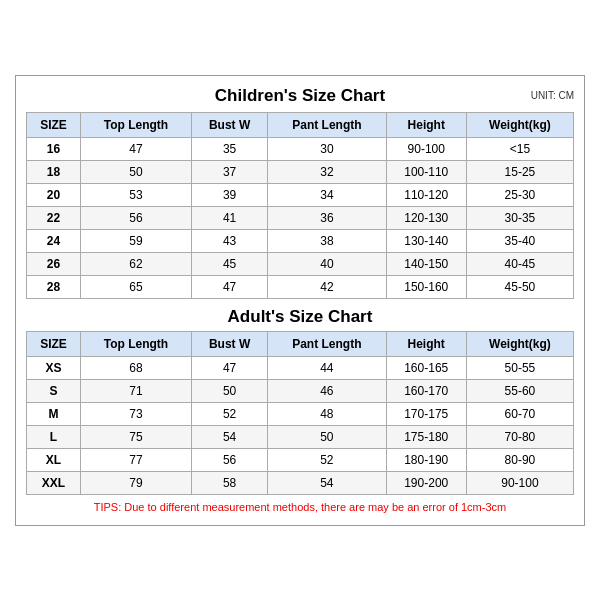 This screenshot has height=600, width=600. I want to click on size-cell: 22, so click(54, 218).